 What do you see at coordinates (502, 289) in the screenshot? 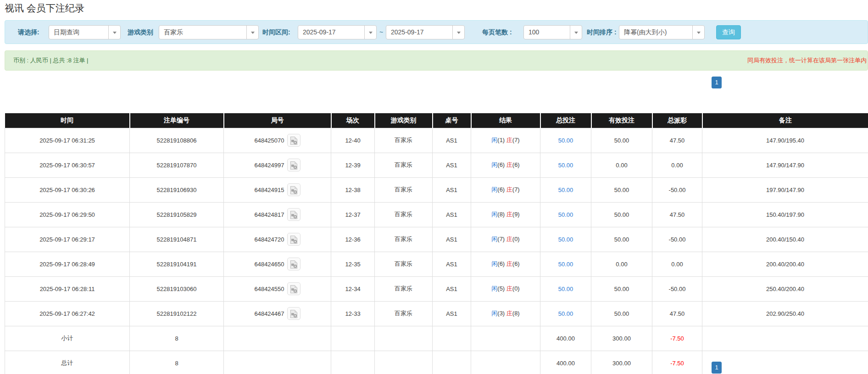
I see `result-player-score: (5)` at bounding box center [502, 289].